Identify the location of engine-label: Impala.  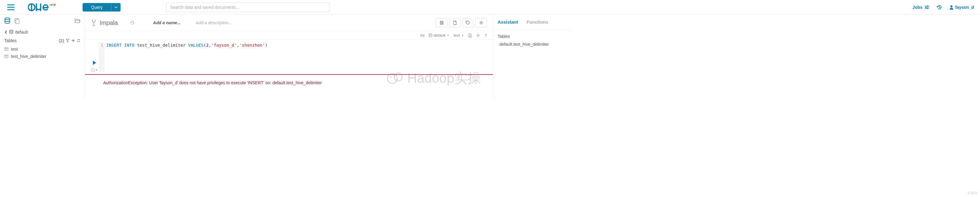
(104, 23).